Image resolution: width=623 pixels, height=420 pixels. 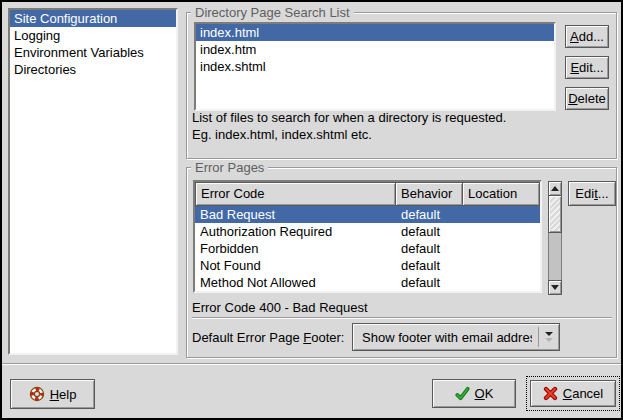 I want to click on cell-error-code: Forbidden, so click(x=296, y=248).